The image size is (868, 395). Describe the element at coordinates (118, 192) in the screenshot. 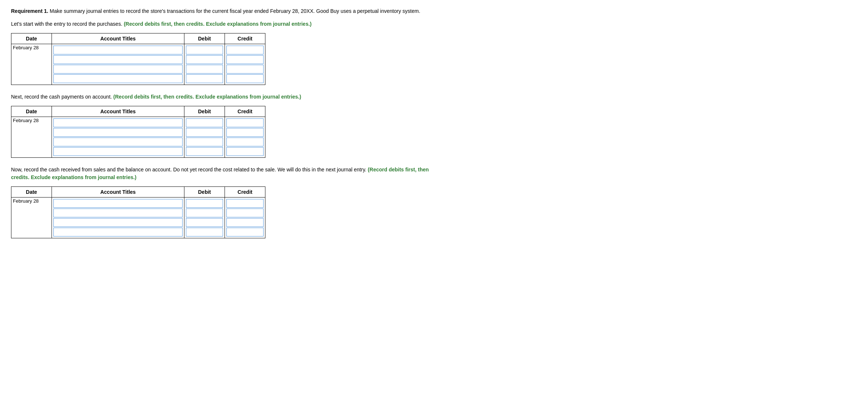

I see `cash-received-header-account: Account Titles` at that location.